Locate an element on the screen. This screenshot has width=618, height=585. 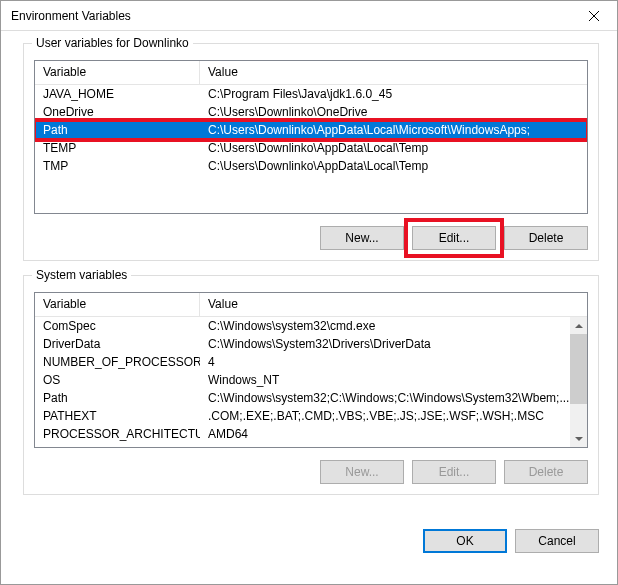
system-col-variable: Variable is located at coordinates (118, 304).